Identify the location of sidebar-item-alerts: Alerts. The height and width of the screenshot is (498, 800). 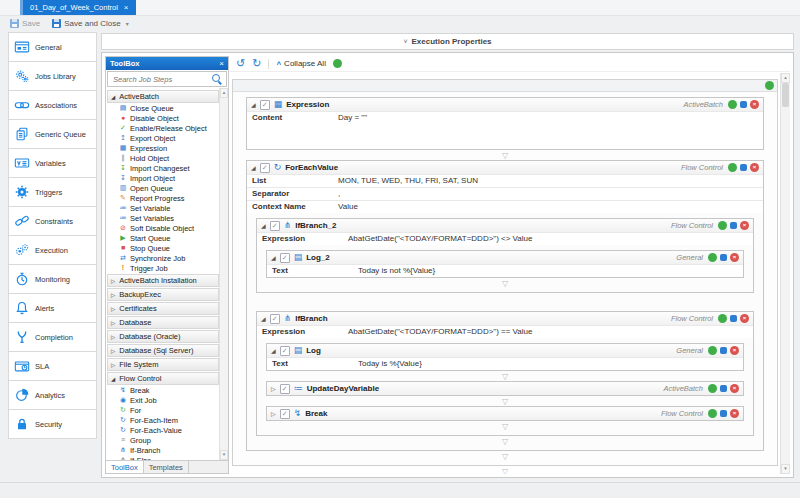
(52, 308).